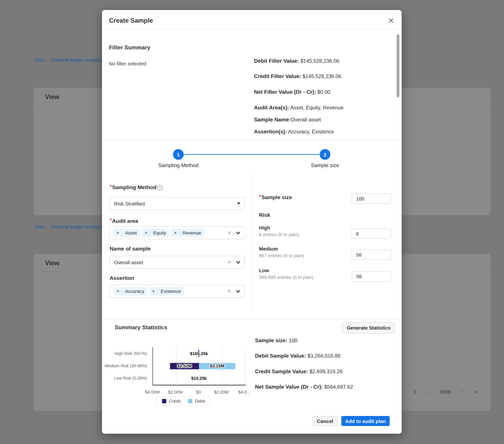 Image resolution: width=504 pixels, height=444 pixels. I want to click on name-of-sample-label: Name of sample, so click(130, 249).